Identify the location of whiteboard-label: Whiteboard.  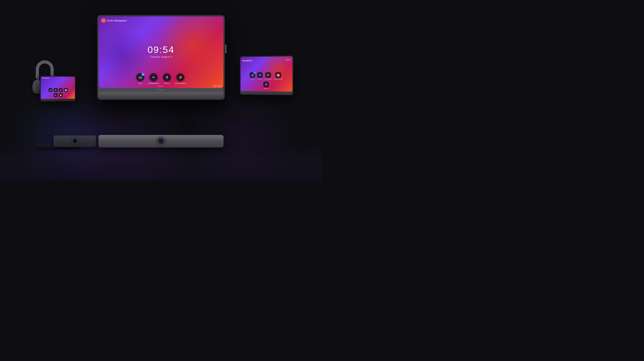
(154, 83).